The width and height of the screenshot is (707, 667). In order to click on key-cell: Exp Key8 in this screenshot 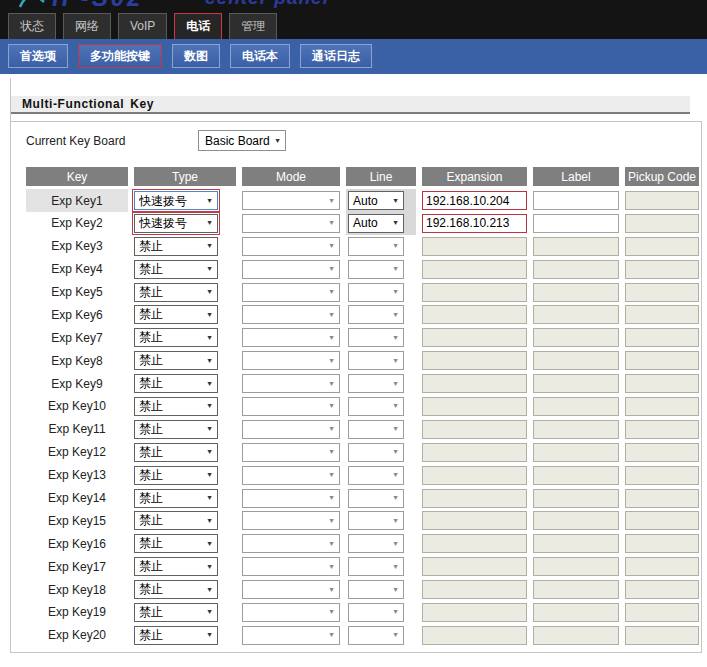, I will do `click(77, 360)`.